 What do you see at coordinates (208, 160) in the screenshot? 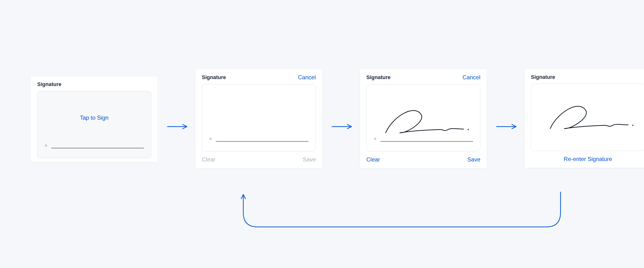
I see `clear-button-disabled: Clear` at bounding box center [208, 160].